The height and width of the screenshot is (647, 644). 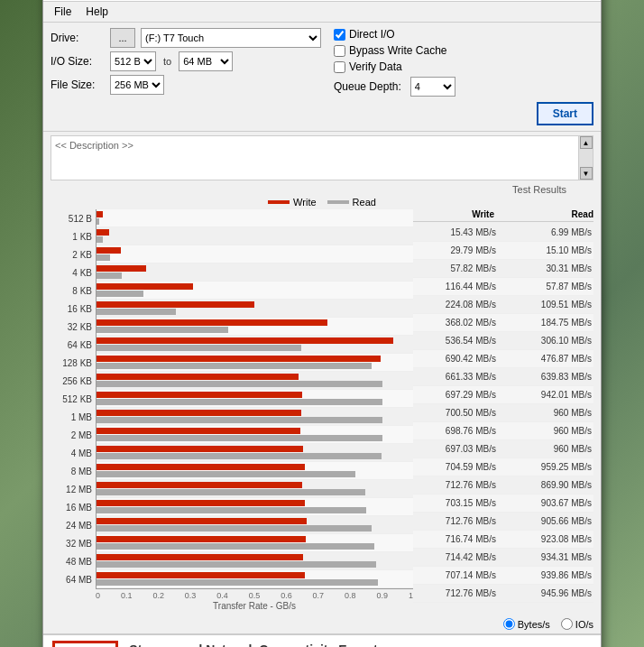 I want to click on data-read-value: 6.99 MB/s, so click(x=551, y=233).